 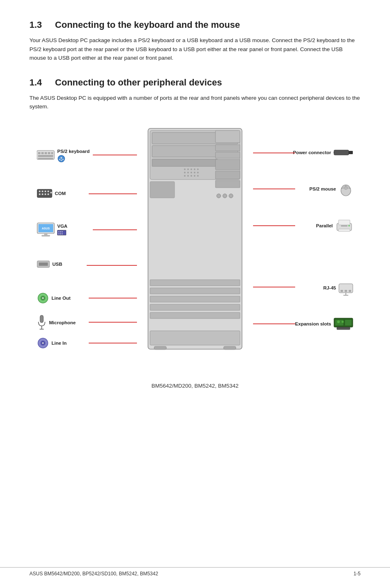 I want to click on parallel-label: Parallel, so click(x=325, y=226).